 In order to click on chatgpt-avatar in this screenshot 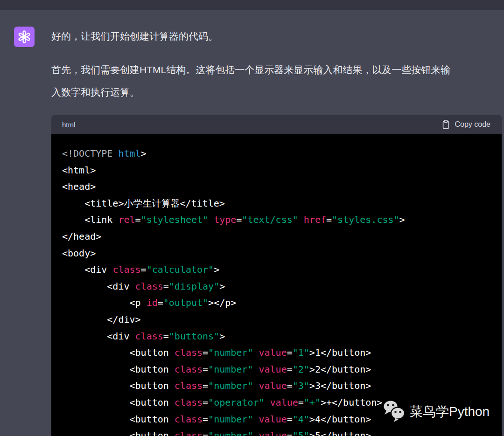, I will do `click(24, 37)`.